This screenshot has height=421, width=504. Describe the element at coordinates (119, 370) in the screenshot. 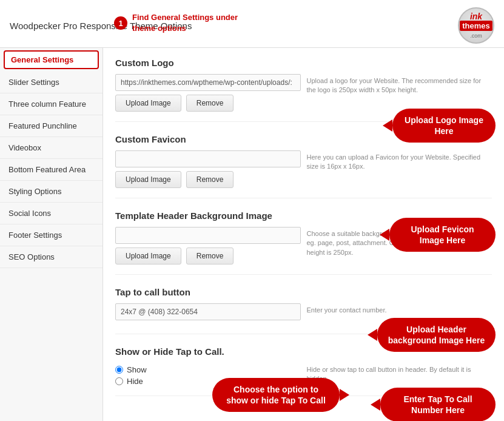

I see `show-radio` at that location.